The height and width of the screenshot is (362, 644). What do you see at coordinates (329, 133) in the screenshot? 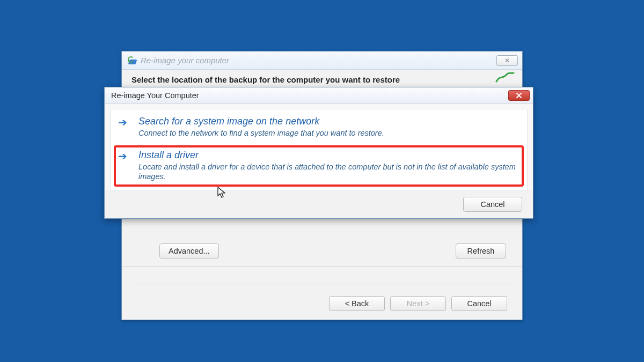
I see `option-desc: Connect to the network to find a system …` at bounding box center [329, 133].